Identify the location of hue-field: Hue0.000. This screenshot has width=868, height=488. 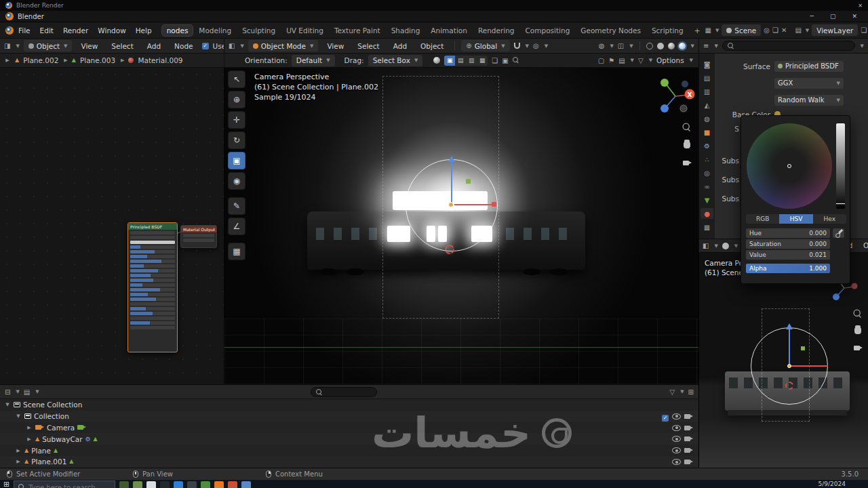
(788, 233).